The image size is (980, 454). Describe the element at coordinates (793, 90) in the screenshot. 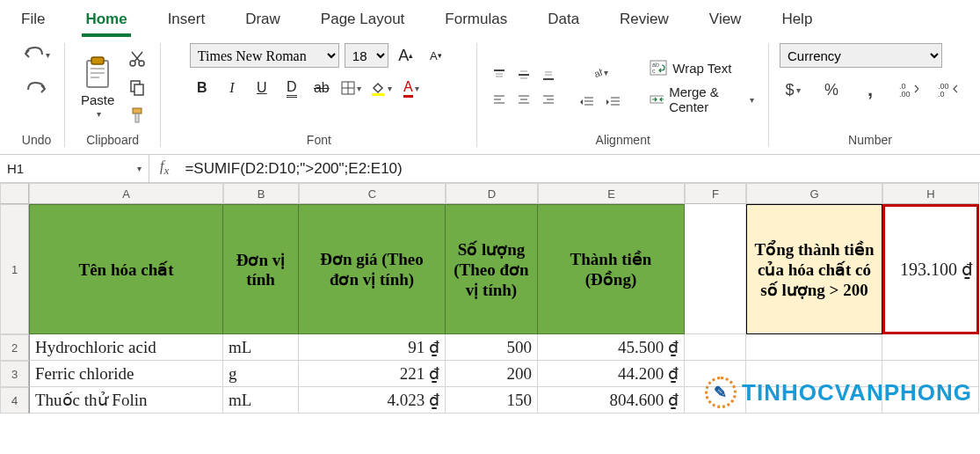

I see `currency-button: $▾` at that location.